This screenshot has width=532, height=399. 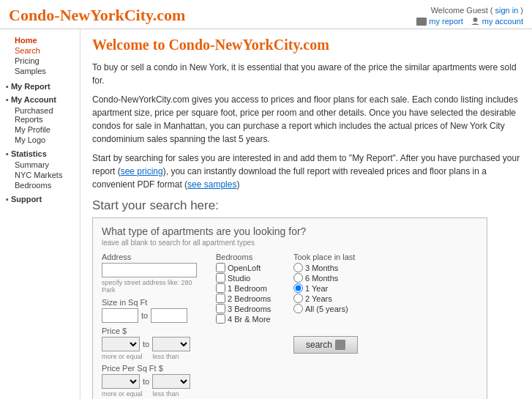 What do you see at coordinates (306, 206) in the screenshot?
I see `search-section-title: Start your search here:` at bounding box center [306, 206].